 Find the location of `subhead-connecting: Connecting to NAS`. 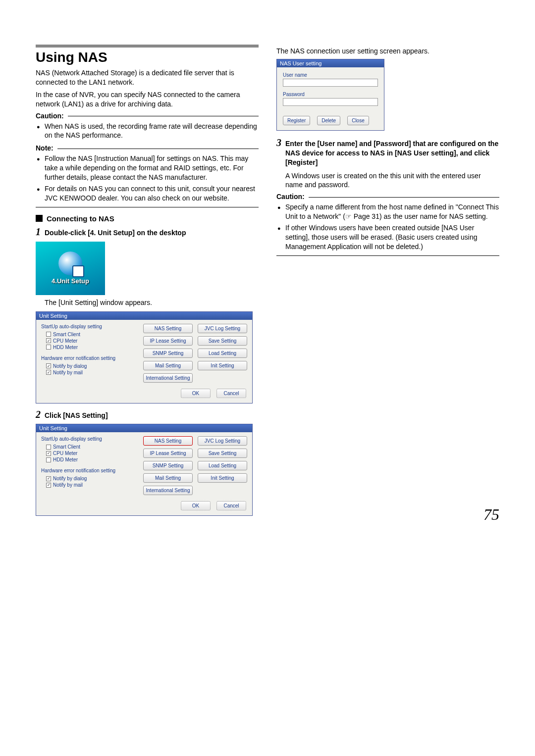

subhead-connecting: Connecting to NAS is located at coordinates (147, 219).